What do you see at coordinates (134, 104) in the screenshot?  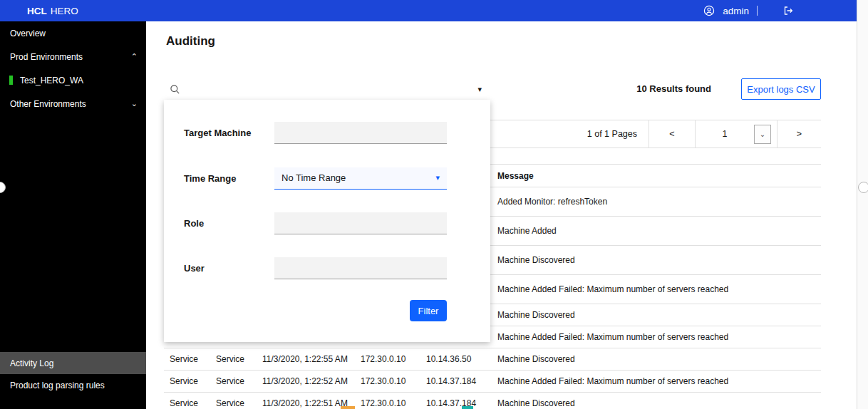 I see `chevron-down-icon: ⌄` at bounding box center [134, 104].